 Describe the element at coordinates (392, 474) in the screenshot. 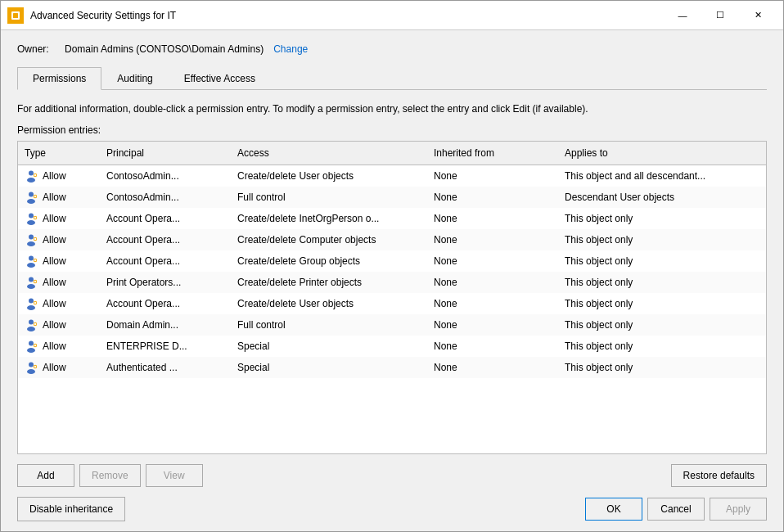

I see `table-action-buttons: Add Remove View Restore defaults` at that location.